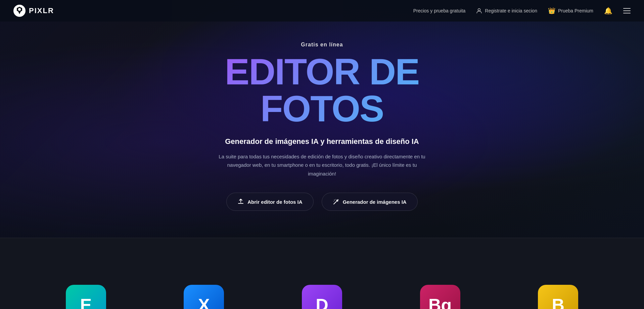 Image resolution: width=644 pixels, height=309 pixels. What do you see at coordinates (204, 297) in the screenshot?
I see `app-icon-x: X` at bounding box center [204, 297].